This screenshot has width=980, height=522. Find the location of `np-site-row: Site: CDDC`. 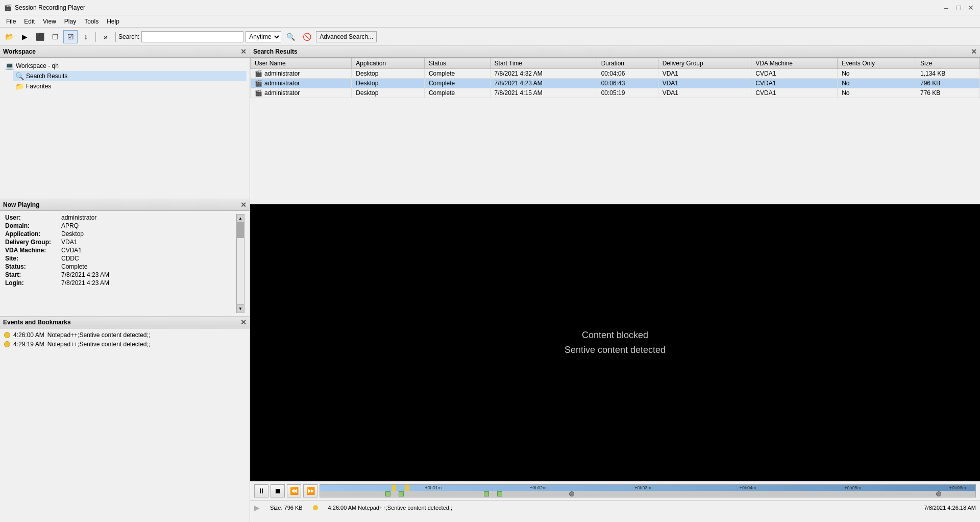

np-site-row: Site: CDDC is located at coordinates (119, 258).